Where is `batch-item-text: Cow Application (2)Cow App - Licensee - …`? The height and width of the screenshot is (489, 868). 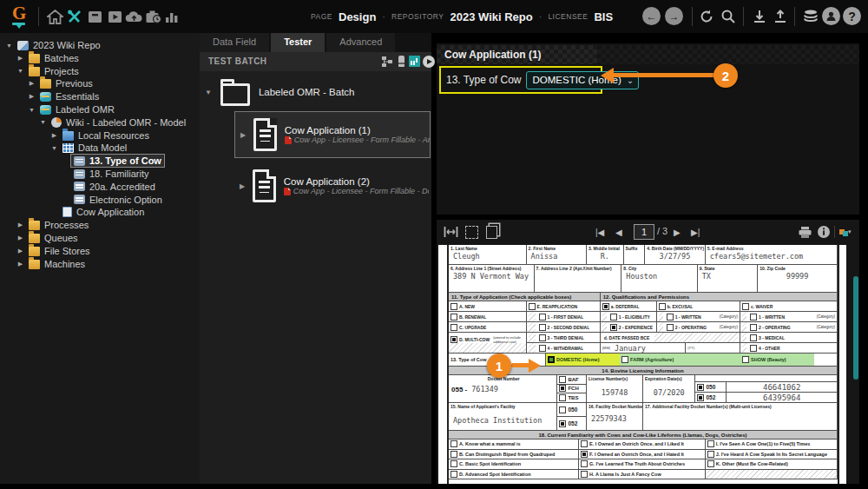 batch-item-text: Cow Application (2)Cow App - Licensee - … is located at coordinates (356, 186).